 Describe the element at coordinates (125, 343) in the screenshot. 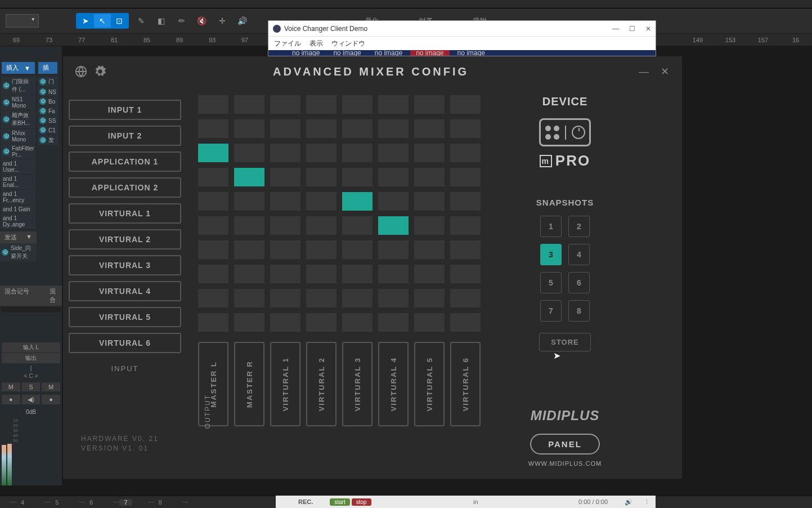

I see `input-button: VIRTURAL 6` at that location.